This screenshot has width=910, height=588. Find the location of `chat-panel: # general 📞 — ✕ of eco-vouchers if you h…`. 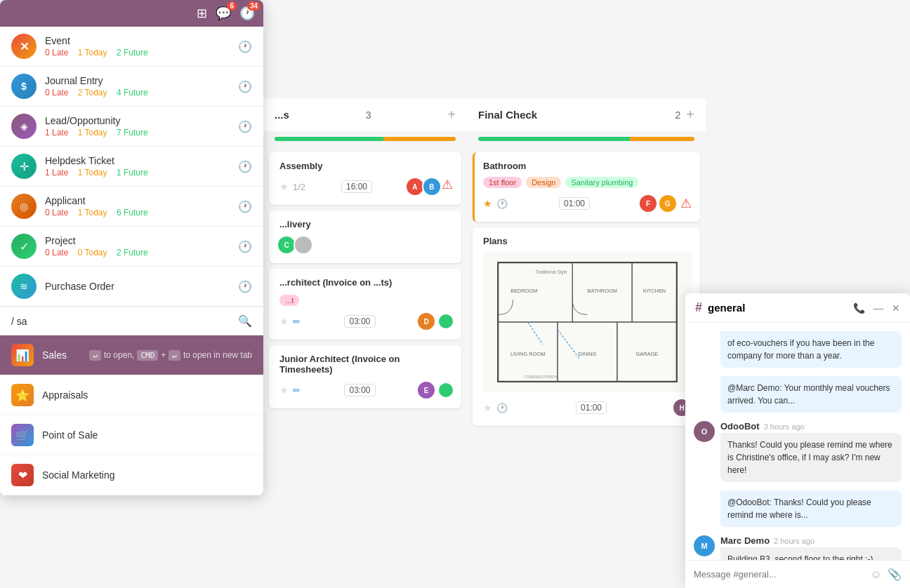

chat-panel: # general 📞 — ✕ of eco-vouchers if you h… is located at coordinates (798, 441).